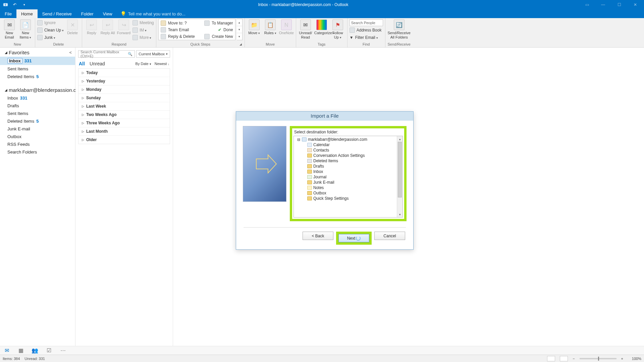 The width and height of the screenshot is (644, 362). I want to click on folder-sent-items: Sent Items, so click(38, 113).